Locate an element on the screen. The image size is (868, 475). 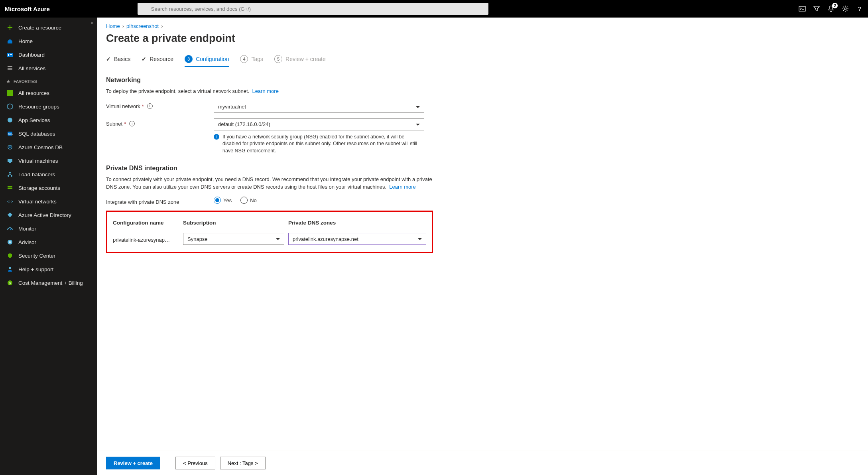
cube-icon is located at coordinates (10, 106).